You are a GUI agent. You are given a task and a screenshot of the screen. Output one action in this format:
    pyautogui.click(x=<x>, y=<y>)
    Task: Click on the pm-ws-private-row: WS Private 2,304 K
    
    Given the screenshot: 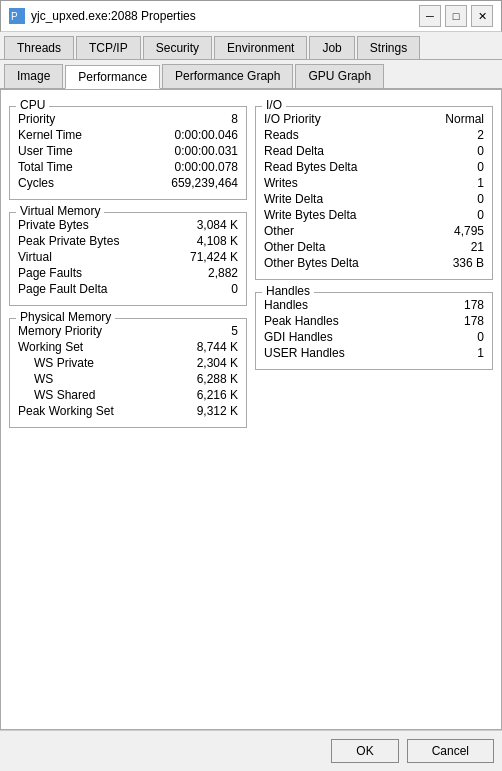 What is the action you would take?
    pyautogui.click(x=128, y=363)
    